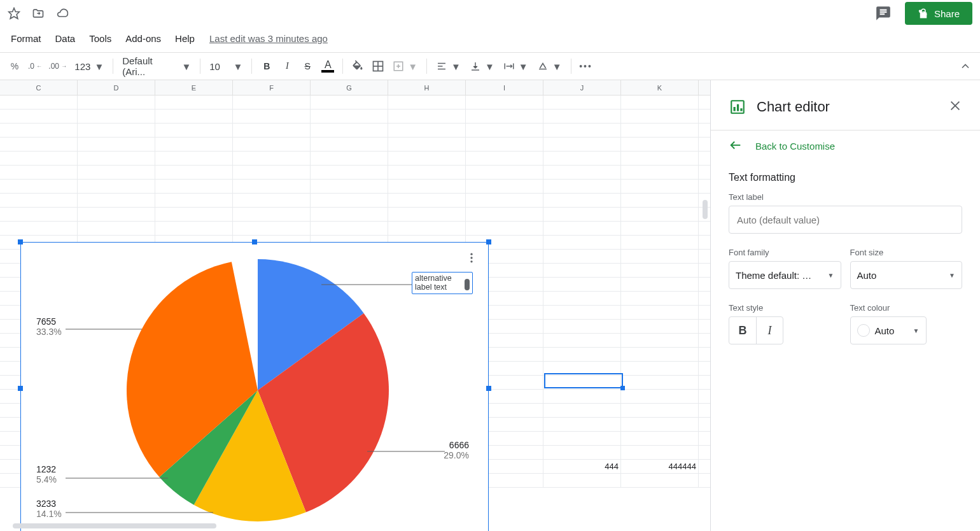 The height and width of the screenshot is (531, 980). I want to click on horizontal-scrollbar, so click(355, 526).